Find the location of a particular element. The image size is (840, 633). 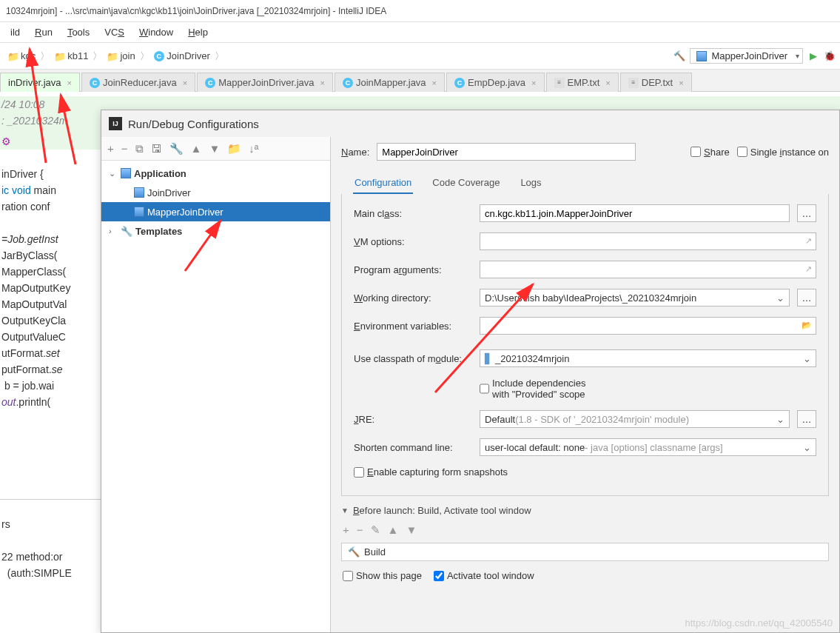

single-instance-checkbox: Single instance on is located at coordinates (783, 153).